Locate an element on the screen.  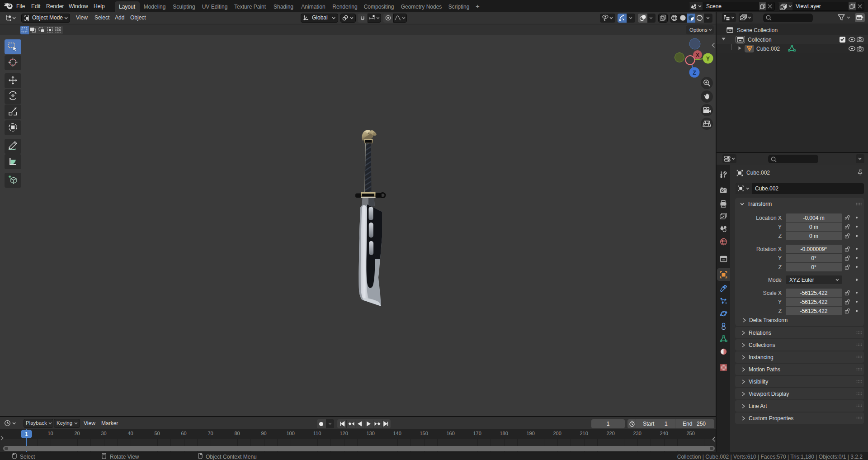
svg-text: Z is located at coordinates (694, 73).